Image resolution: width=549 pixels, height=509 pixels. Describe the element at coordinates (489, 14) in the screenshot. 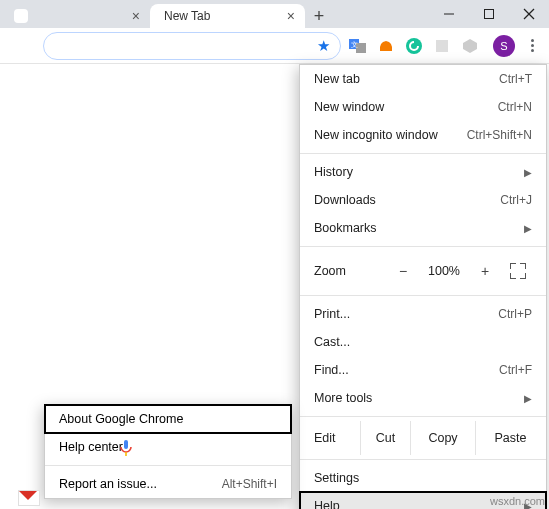

I see `window-controls` at that location.